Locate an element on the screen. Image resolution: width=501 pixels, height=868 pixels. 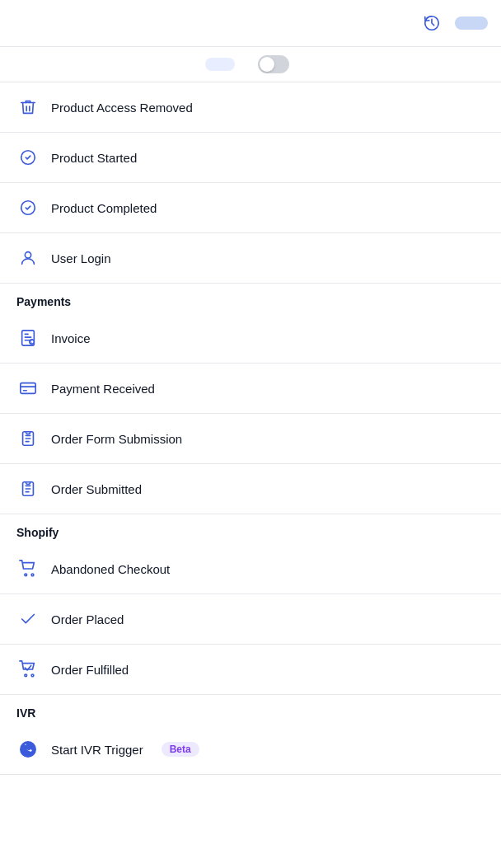
draft-publish-toggle is located at coordinates (274, 64).